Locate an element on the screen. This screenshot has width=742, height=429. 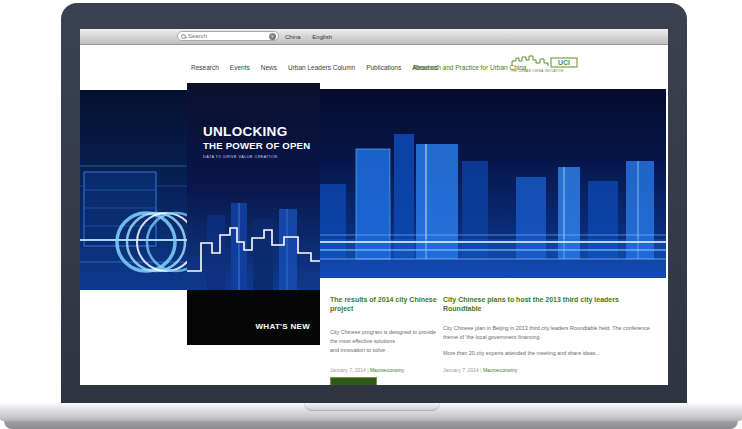
nav-item-news: News is located at coordinates (269, 68).